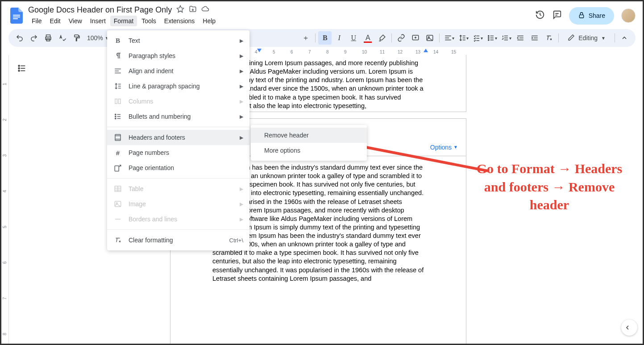  What do you see at coordinates (492, 38) in the screenshot?
I see `bulleted-list-button: ▾` at bounding box center [492, 38].